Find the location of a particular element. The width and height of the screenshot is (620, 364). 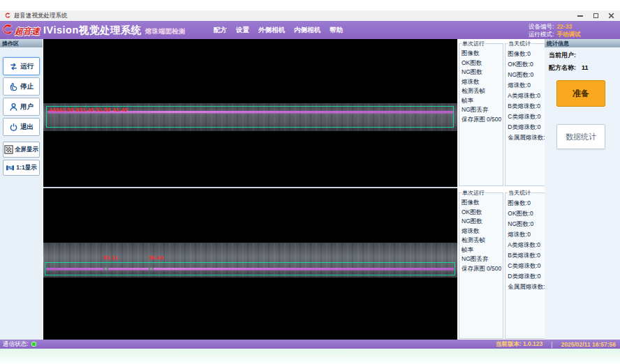

cycle-arrows-icon is located at coordinates (14, 67).